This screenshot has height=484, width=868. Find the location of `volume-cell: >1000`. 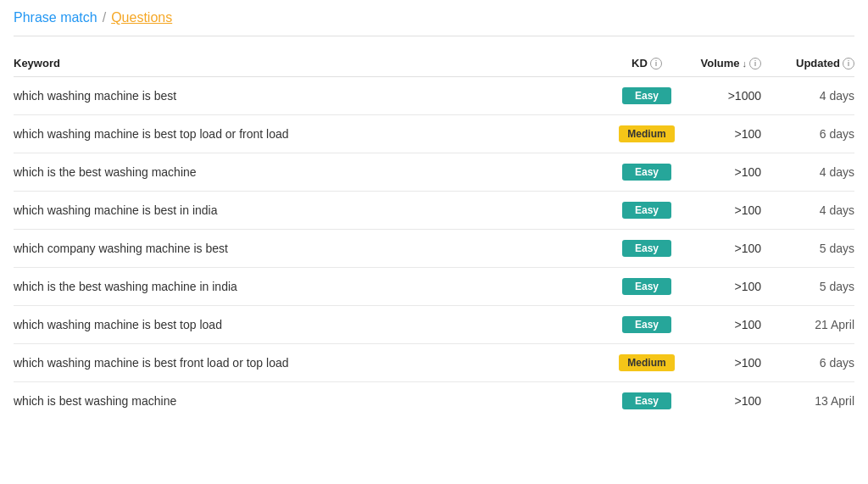

volume-cell: >1000 is located at coordinates (732, 97).